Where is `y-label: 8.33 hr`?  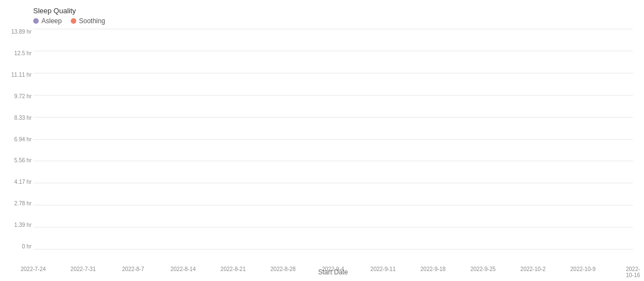
y-label: 8.33 hr is located at coordinates (17, 118).